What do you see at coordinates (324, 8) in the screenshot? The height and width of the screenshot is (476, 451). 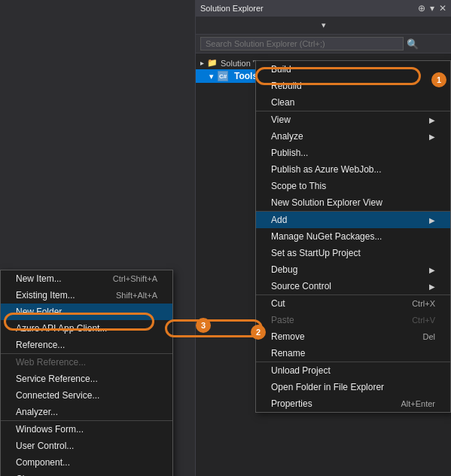 I see `solution-explorer-titlebar: Solution Explorer ⊕ ▾ ✕` at bounding box center [324, 8].